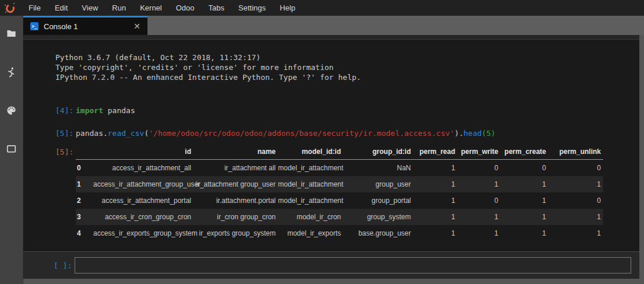  I want to click on table-cell: access_ir_cron_group_cron, so click(143, 217).